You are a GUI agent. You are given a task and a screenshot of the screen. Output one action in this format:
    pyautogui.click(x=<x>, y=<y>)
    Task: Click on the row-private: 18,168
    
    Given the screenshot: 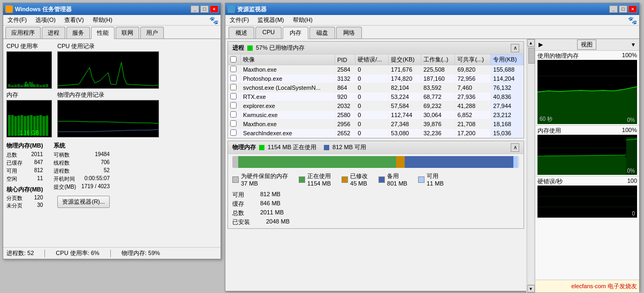 What is the action you would take?
    pyautogui.click(x=507, y=124)
    